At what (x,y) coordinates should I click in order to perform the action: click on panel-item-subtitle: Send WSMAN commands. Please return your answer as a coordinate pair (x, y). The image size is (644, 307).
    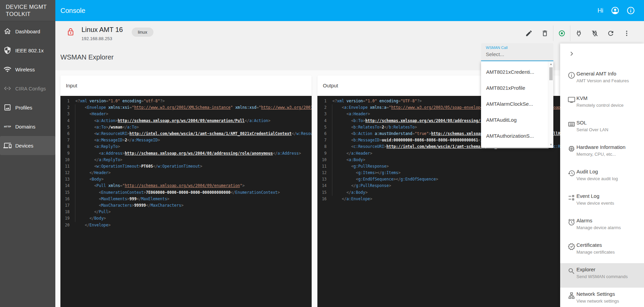
    Looking at the image, I should click on (602, 277).